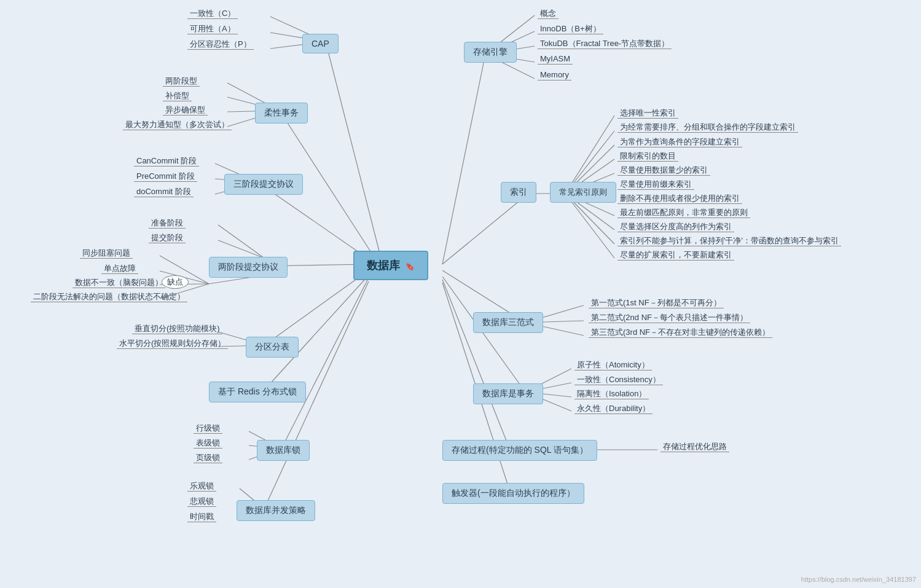  I want to click on leaf-prefix-index: 尽量使用前缀来索引, so click(656, 184).